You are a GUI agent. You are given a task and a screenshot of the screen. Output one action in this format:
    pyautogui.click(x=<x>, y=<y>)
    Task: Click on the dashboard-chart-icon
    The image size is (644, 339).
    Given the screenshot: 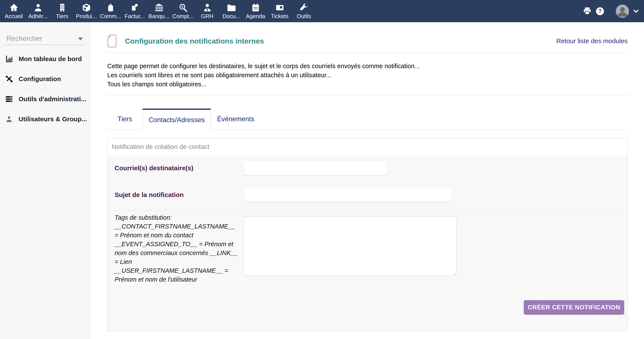 What is the action you would take?
    pyautogui.click(x=9, y=59)
    